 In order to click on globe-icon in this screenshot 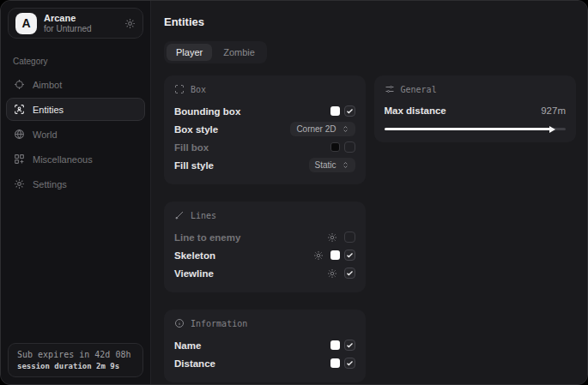, I will do `click(19, 134)`.